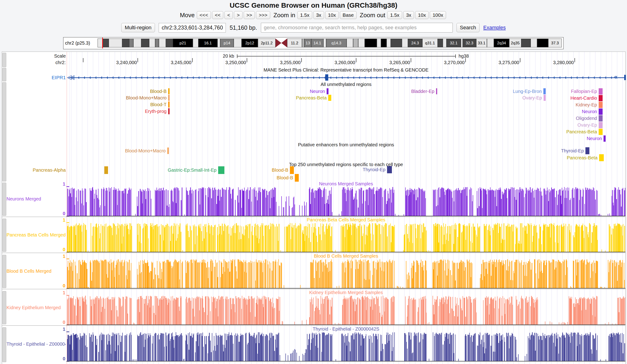 The width and height of the screenshot is (627, 364). Describe the element at coordinates (218, 15) in the screenshot. I see `move-button-1: <<` at that location.